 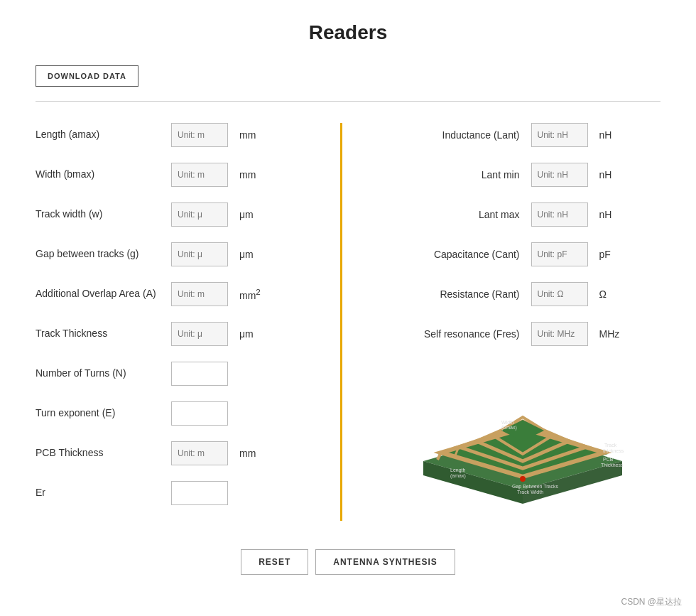 I want to click on svg-text: (amax), so click(x=458, y=476).